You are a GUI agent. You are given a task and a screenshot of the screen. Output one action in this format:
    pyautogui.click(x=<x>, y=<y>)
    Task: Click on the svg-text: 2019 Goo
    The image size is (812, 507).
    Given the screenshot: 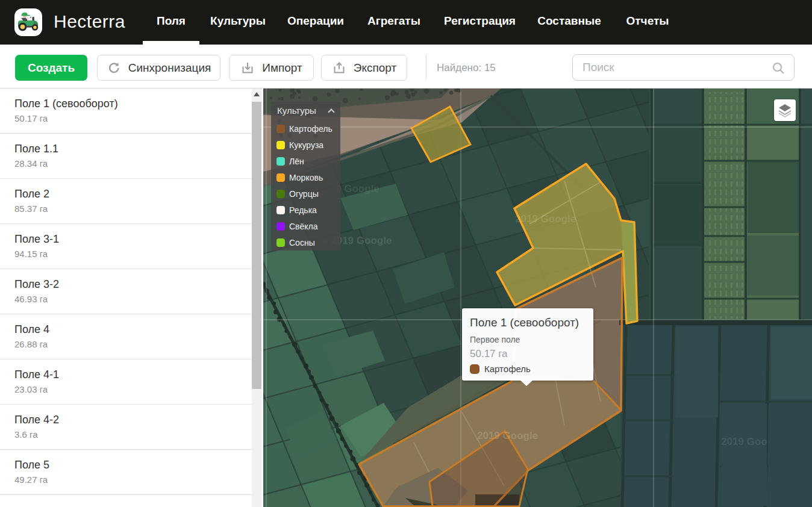 What is the action you would take?
    pyautogui.click(x=745, y=442)
    